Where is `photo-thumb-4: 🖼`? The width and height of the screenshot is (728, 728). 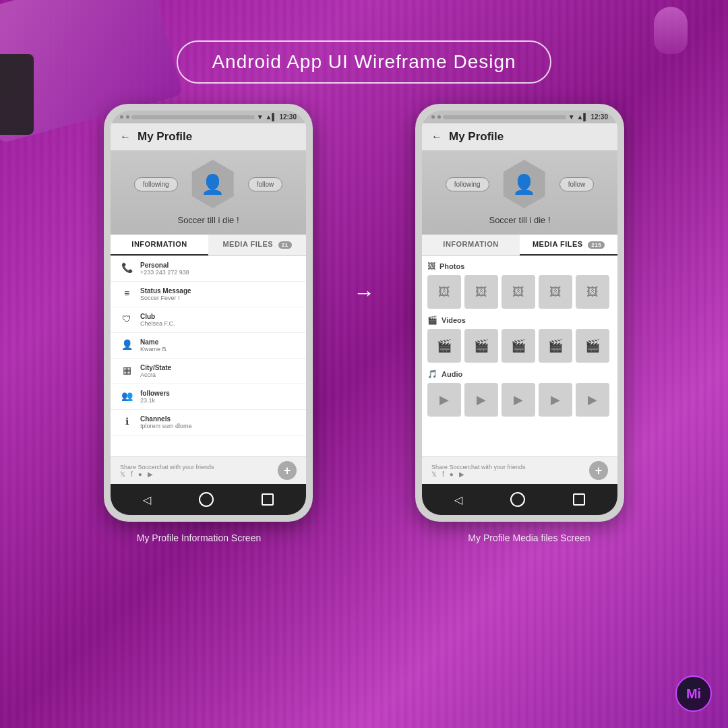
photo-thumb-4: 🖼 is located at coordinates (555, 292).